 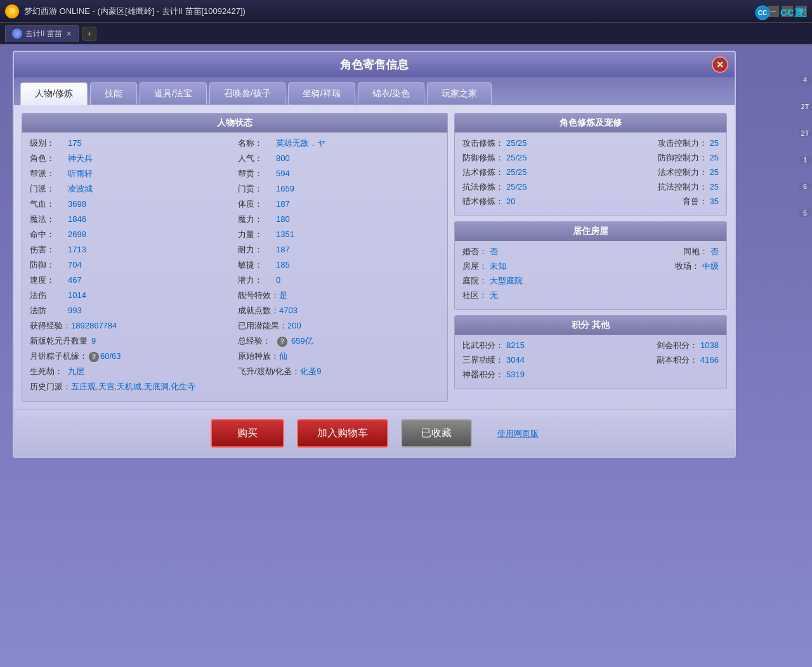 What do you see at coordinates (720, 65) in the screenshot?
I see `close-icon: ✕` at bounding box center [720, 65].